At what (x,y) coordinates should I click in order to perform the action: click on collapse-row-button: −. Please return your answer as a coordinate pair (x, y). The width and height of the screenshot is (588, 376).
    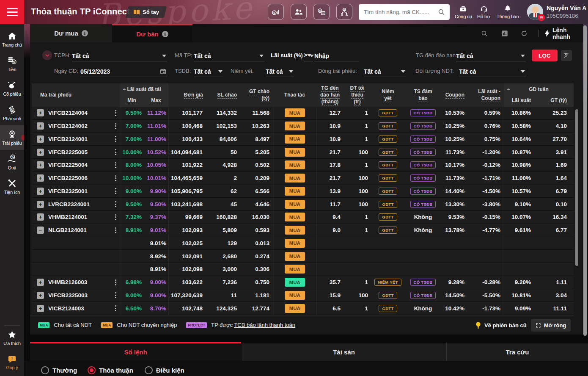
    Looking at the image, I should click on (41, 230).